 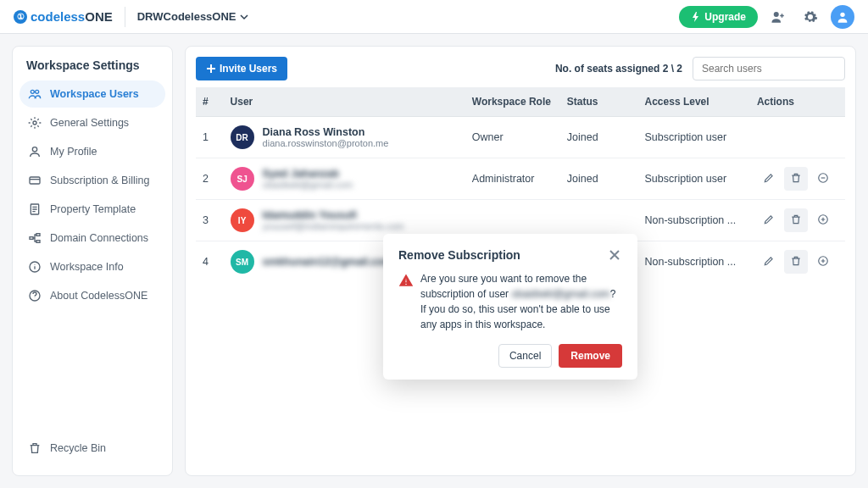 What do you see at coordinates (244, 17) in the screenshot?
I see `chevron-down-icon` at bounding box center [244, 17].